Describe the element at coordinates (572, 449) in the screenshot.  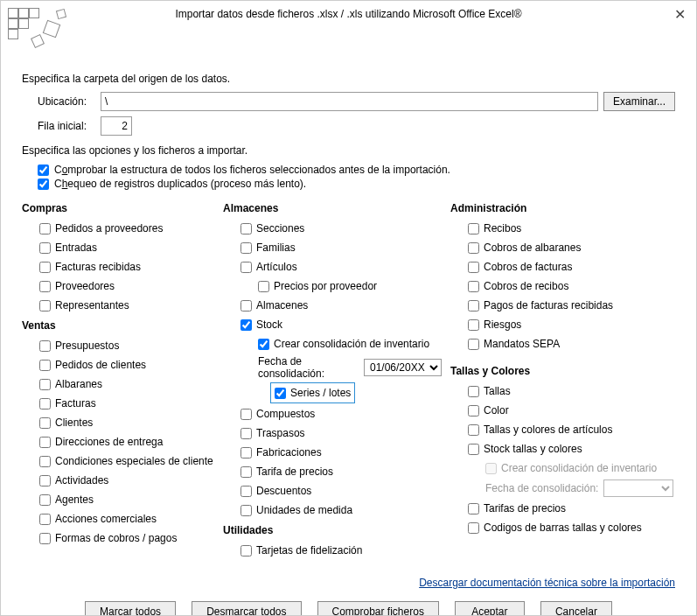
I see `chk-stock-tc: Stock tallas y colores` at that location.